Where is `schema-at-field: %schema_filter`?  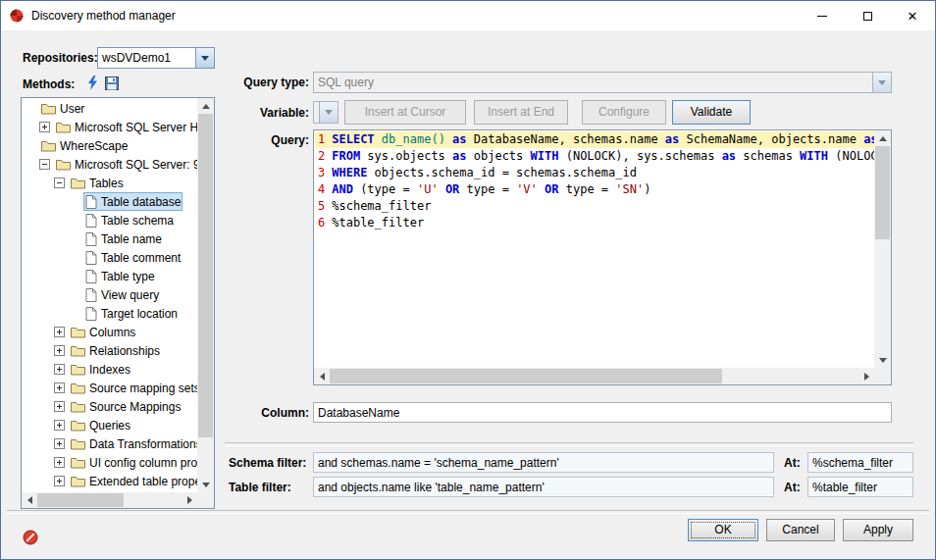
schema-at-field: %schema_filter is located at coordinates (860, 463).